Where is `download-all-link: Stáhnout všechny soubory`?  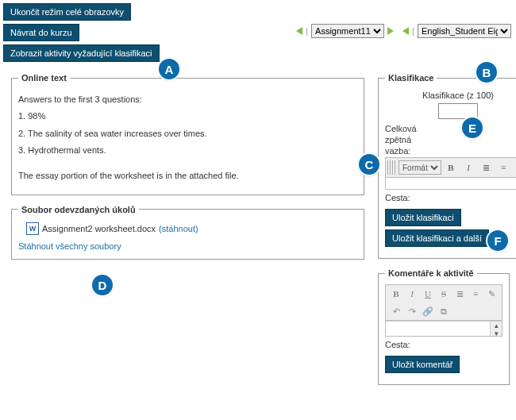
download-all-link: Stáhnout všechny soubory is located at coordinates (187, 246).